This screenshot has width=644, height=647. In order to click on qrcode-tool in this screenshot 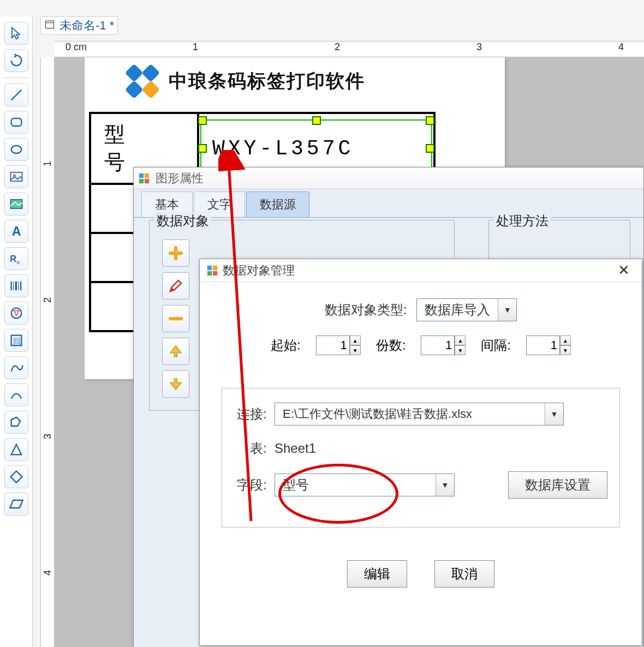, I will do `click(16, 313)`.